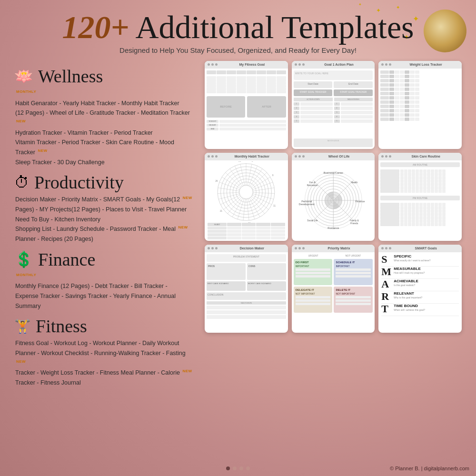  I want to click on habit-col, so click(263, 225).